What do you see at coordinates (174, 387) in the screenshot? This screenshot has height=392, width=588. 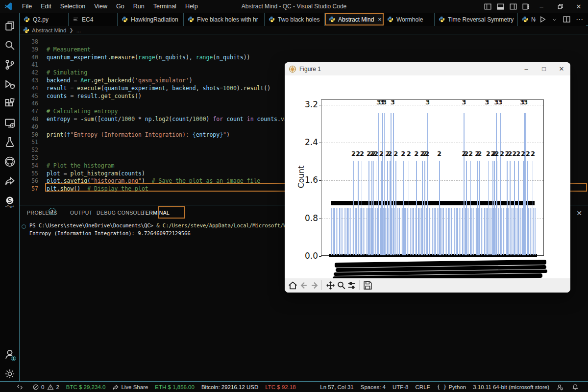 I see `status-eth-ticker: ETH $ 1,856.00` at bounding box center [174, 387].